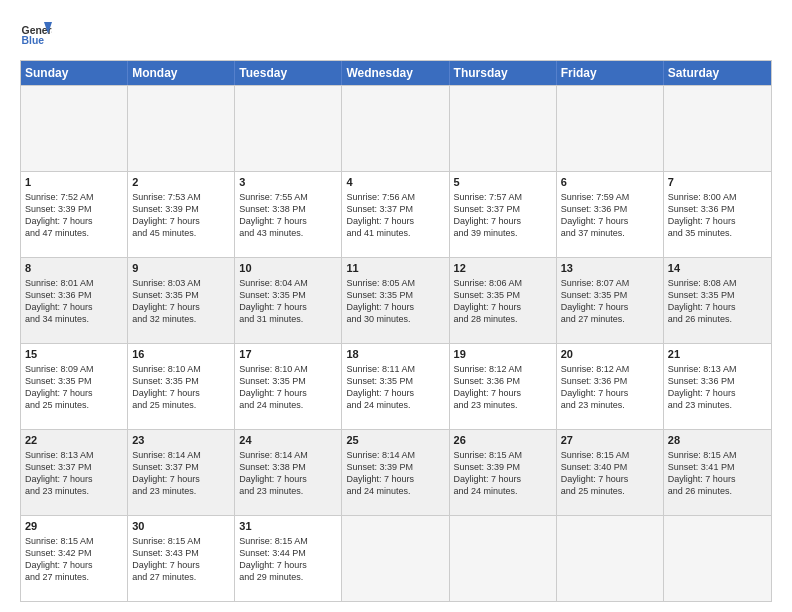 This screenshot has width=792, height=612. What do you see at coordinates (288, 386) in the screenshot?
I see `calendar-day: 17Sunrise: 8:10 AMSunset: 3:35 PMDayligh…` at bounding box center [288, 386].